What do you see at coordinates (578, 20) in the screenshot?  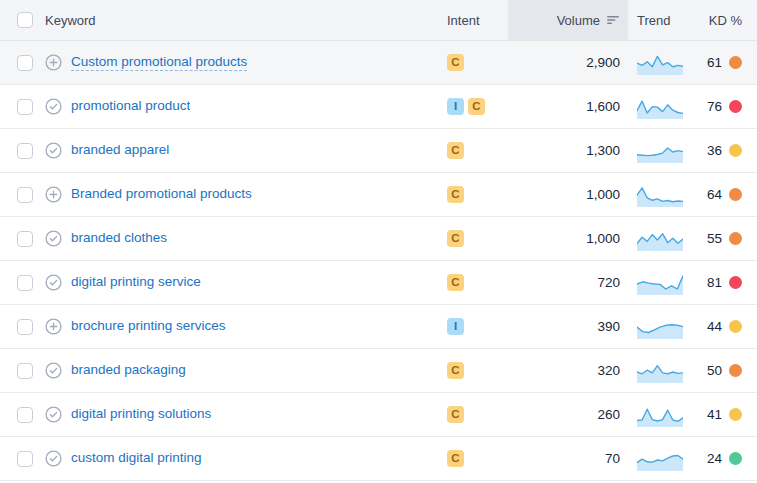 I see `column-header-volume: Volume` at bounding box center [578, 20].